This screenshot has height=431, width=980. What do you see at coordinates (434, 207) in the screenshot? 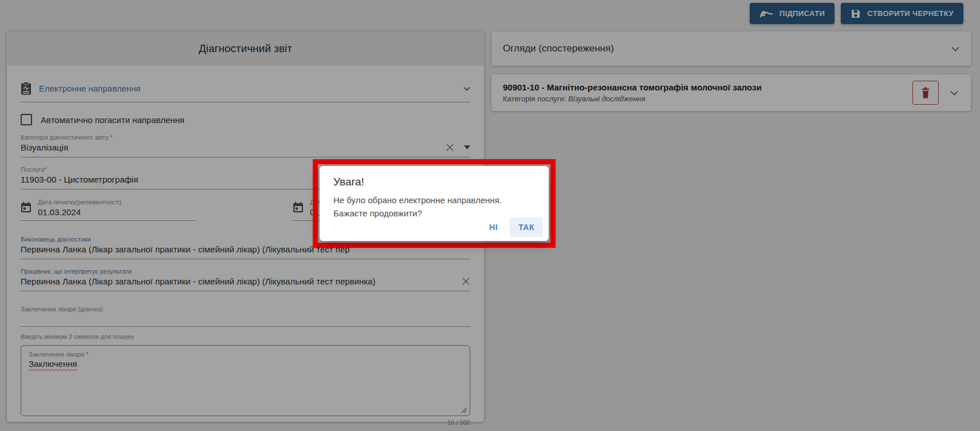
I see `dialog-message: Не було обрано електронне направлення. Б…` at bounding box center [434, 207].